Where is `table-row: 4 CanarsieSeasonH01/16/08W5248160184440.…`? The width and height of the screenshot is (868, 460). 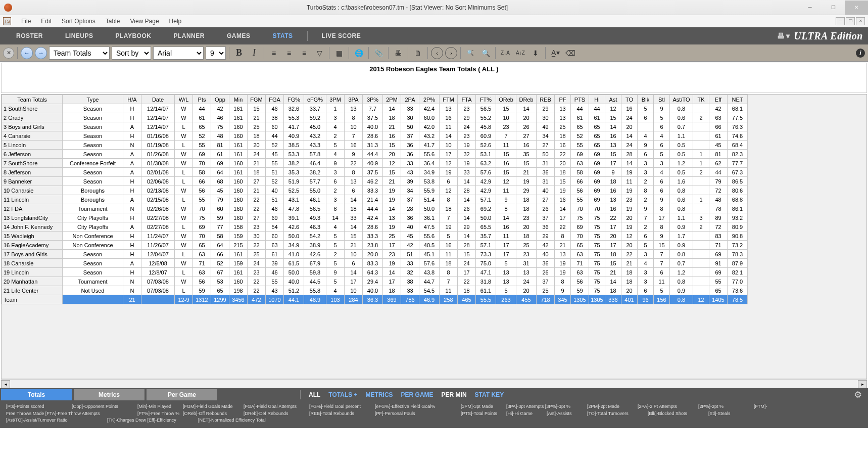
table-row: 4 CanarsieSeasonH01/16/08W5248160184440.… is located at coordinates (375, 136).